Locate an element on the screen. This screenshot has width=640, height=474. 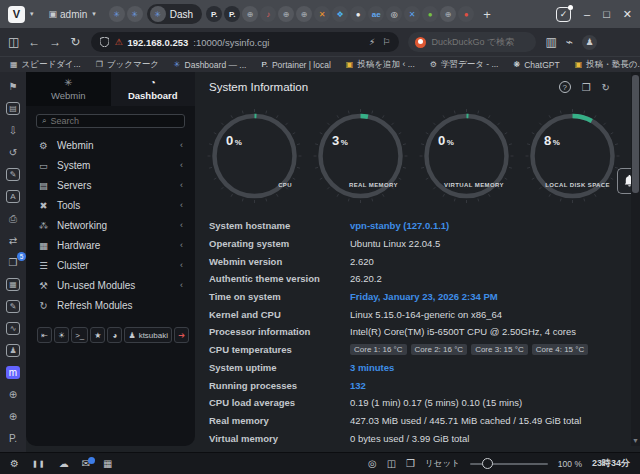
search-input is located at coordinates (481, 42).